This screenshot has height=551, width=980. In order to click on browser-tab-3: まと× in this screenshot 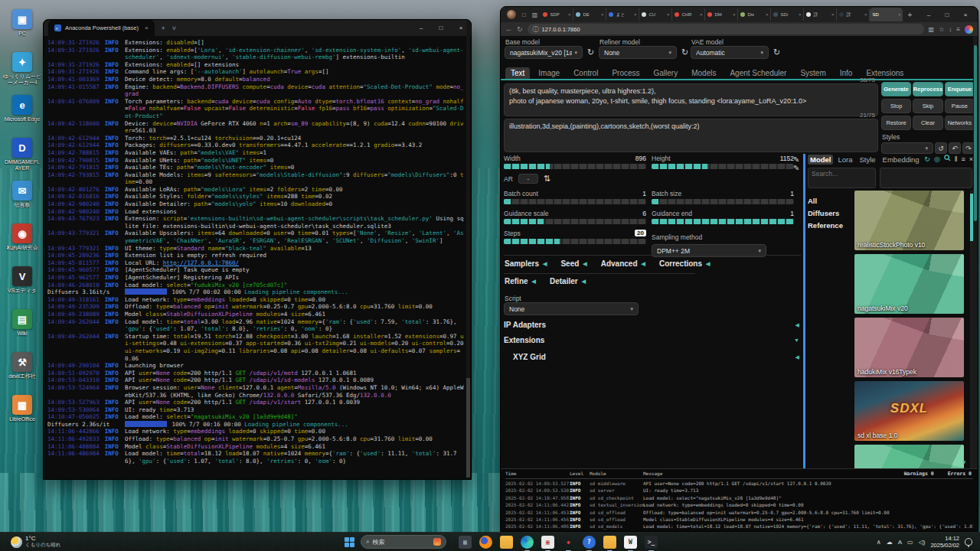, I will do `click(623, 15)`.